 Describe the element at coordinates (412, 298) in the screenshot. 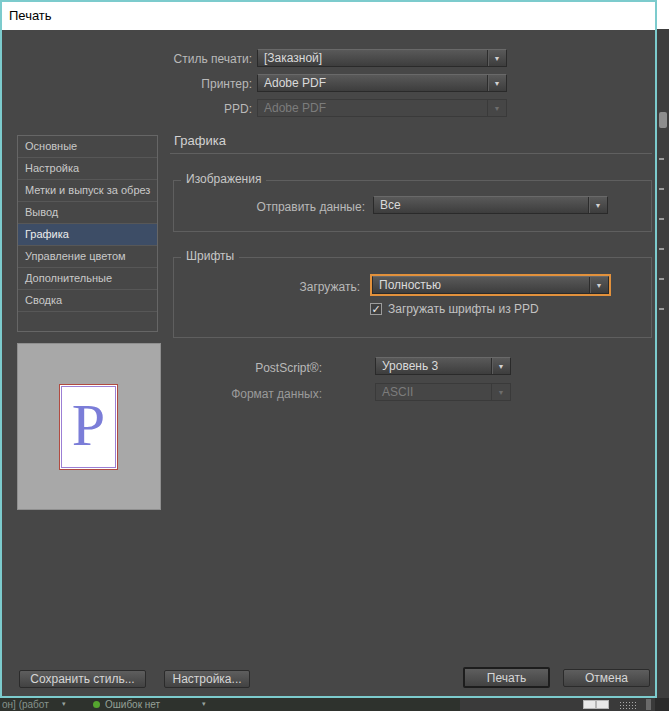

I see `fonts-group` at that location.